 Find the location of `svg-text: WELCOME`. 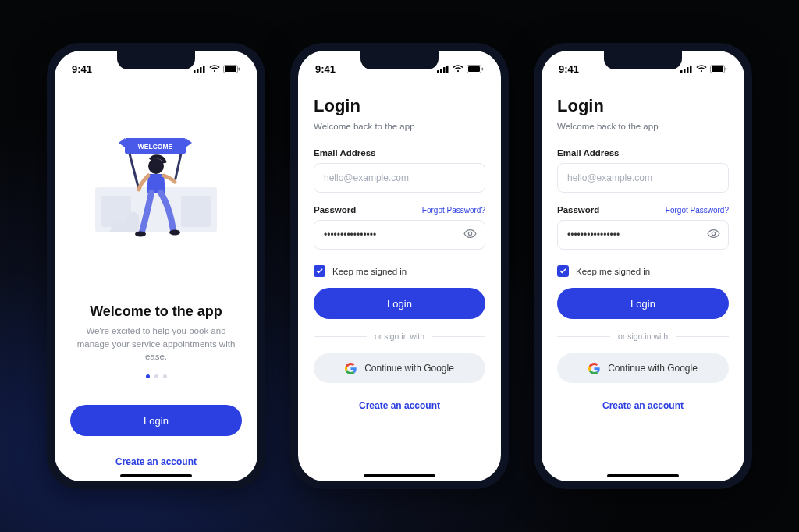

svg-text: WELCOME is located at coordinates (156, 147).